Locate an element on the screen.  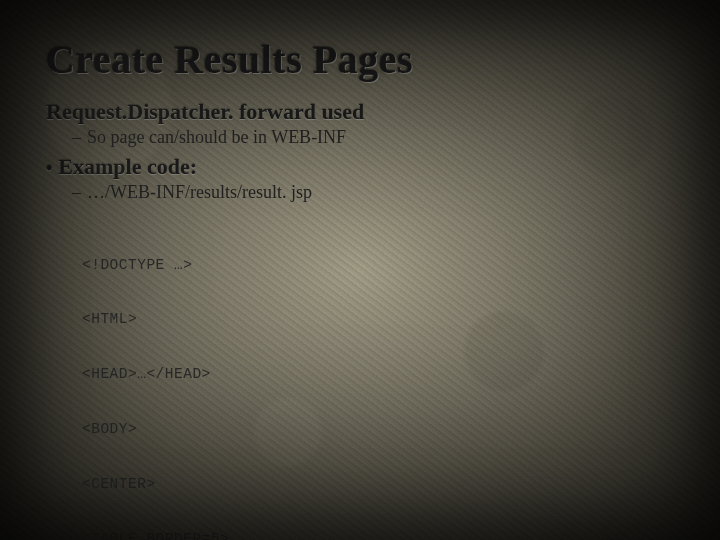
sub2-detail-row: – …/WEB-INF/results/result. jsp is located at coordinates (373, 192).